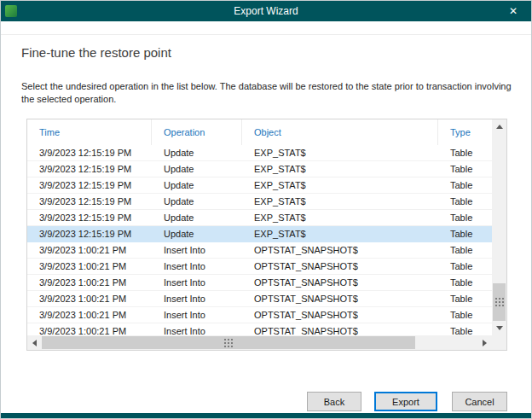  Describe the element at coordinates (266, 34) in the screenshot. I see `header-divider` at that location.